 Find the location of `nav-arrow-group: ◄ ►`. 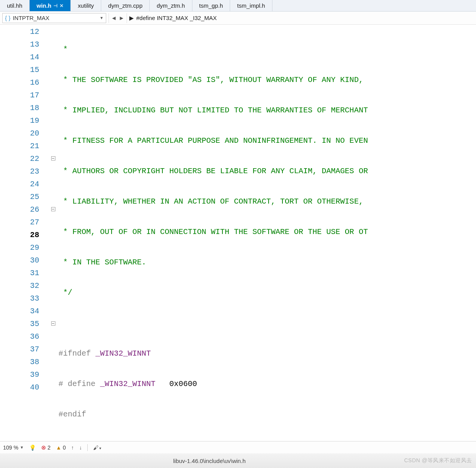

nav-arrow-group: ◄ ► is located at coordinates (118, 18).